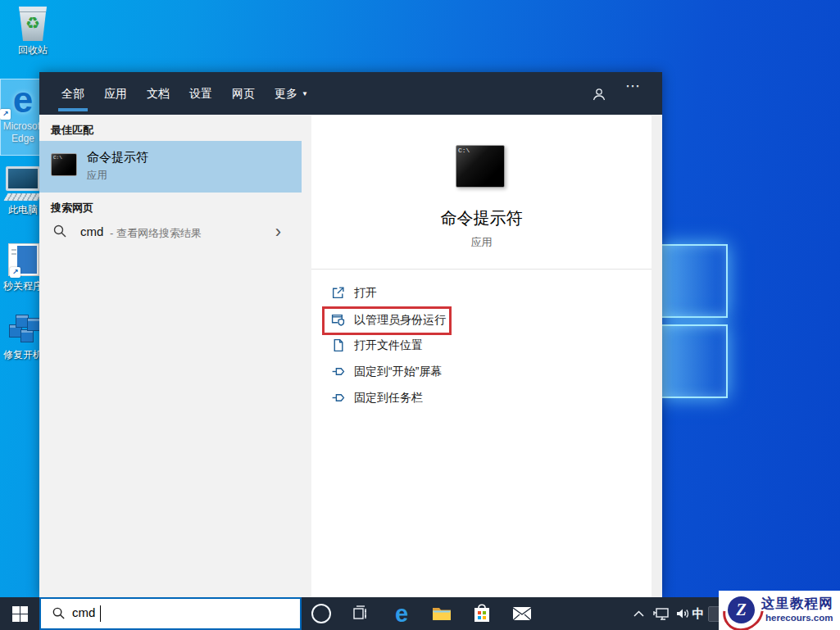 The height and width of the screenshot is (630, 840). What do you see at coordinates (118, 157) in the screenshot?
I see `result-title: 命令提示符` at bounding box center [118, 157].